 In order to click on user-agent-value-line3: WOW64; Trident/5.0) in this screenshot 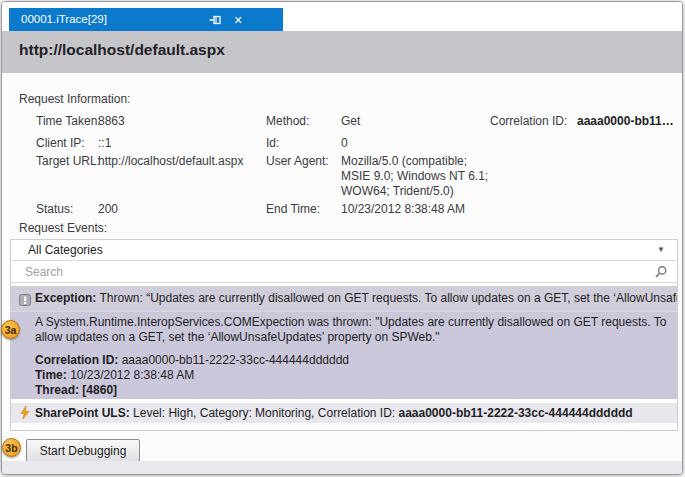, I will do `click(398, 191)`.